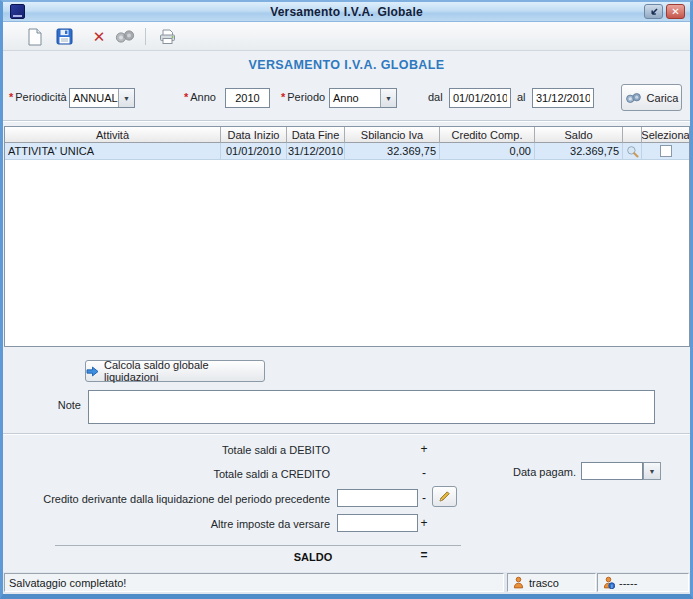 This screenshot has height=599, width=693. What do you see at coordinates (175, 371) in the screenshot?
I see `calcola-saldo-button: Calcola saldo globale liquidazioni` at bounding box center [175, 371].